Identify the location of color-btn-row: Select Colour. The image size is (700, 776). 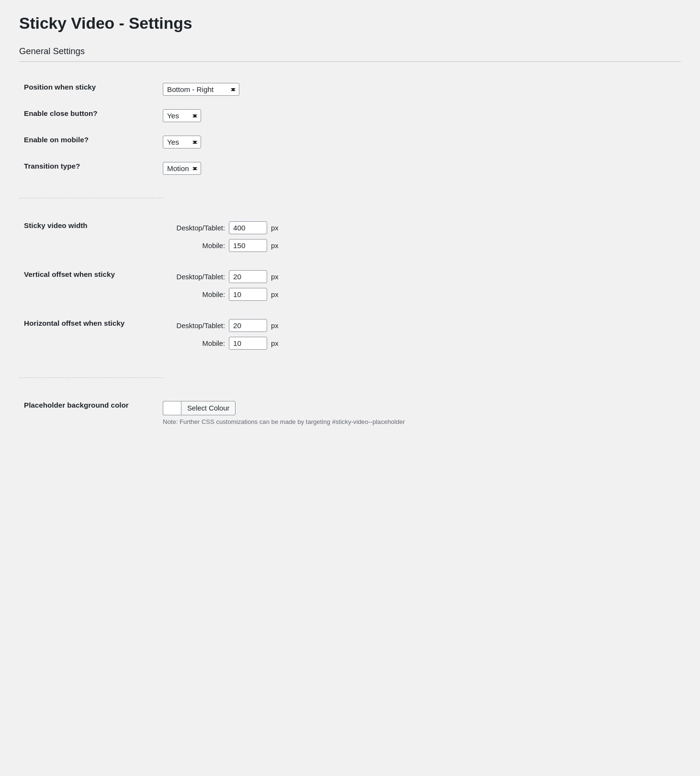
(199, 408).